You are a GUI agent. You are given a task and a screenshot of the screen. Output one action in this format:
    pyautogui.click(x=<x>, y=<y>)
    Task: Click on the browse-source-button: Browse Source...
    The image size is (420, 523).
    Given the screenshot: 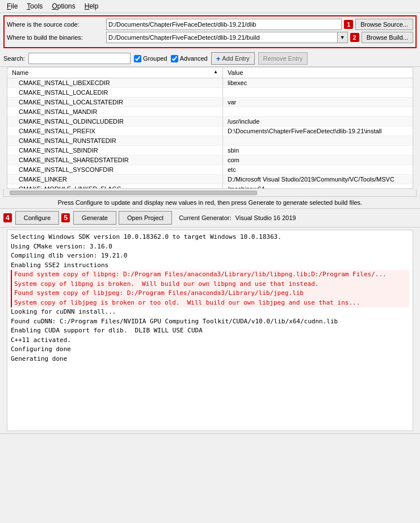 What is the action you would take?
    pyautogui.click(x=384, y=24)
    